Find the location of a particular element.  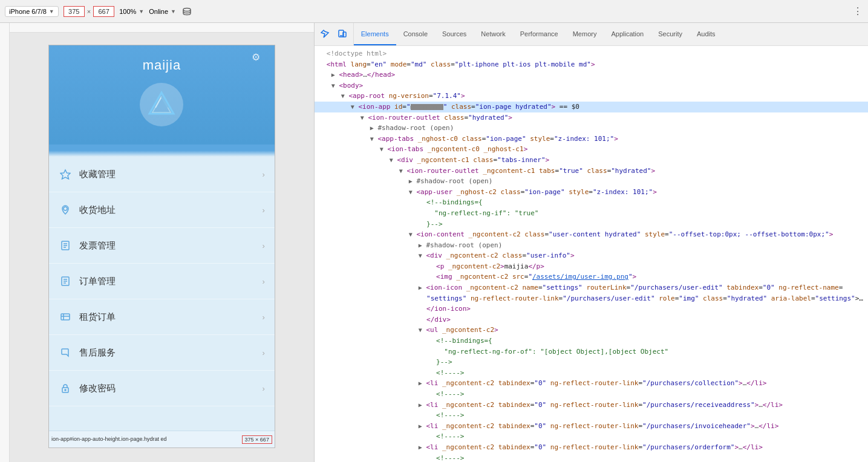

menu-label-invoice: 发票管理 is located at coordinates (171, 246).